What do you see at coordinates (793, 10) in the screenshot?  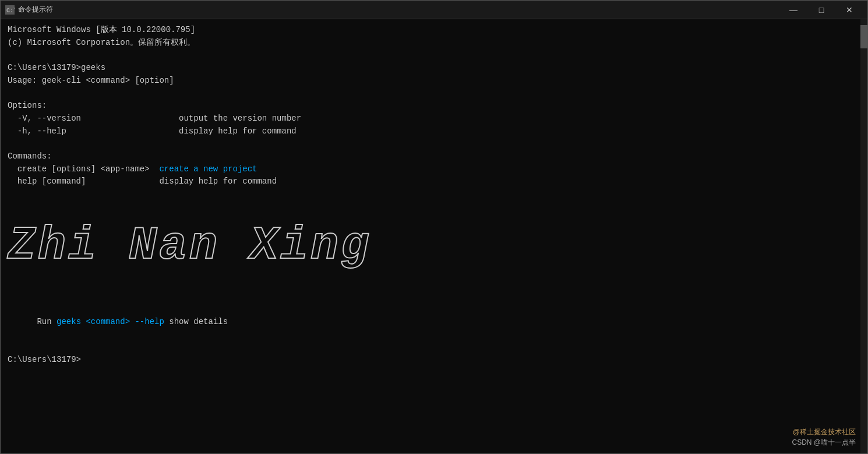 I see `minimize-button: —` at bounding box center [793, 10].